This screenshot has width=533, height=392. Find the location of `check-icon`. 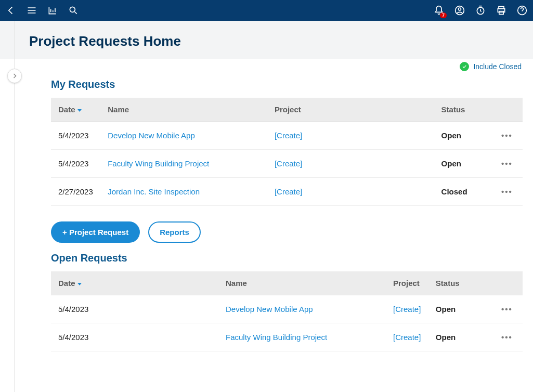

check-icon is located at coordinates (464, 67).